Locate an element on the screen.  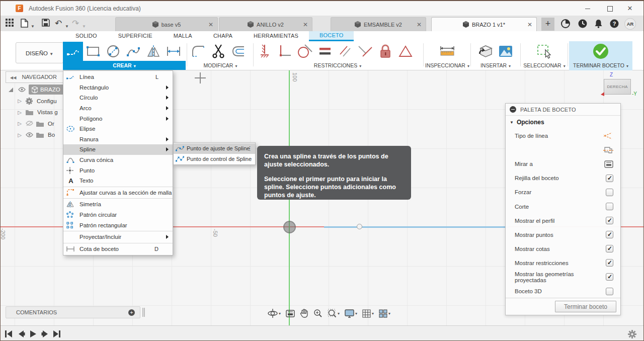
help-icon: ? is located at coordinates (614, 24).